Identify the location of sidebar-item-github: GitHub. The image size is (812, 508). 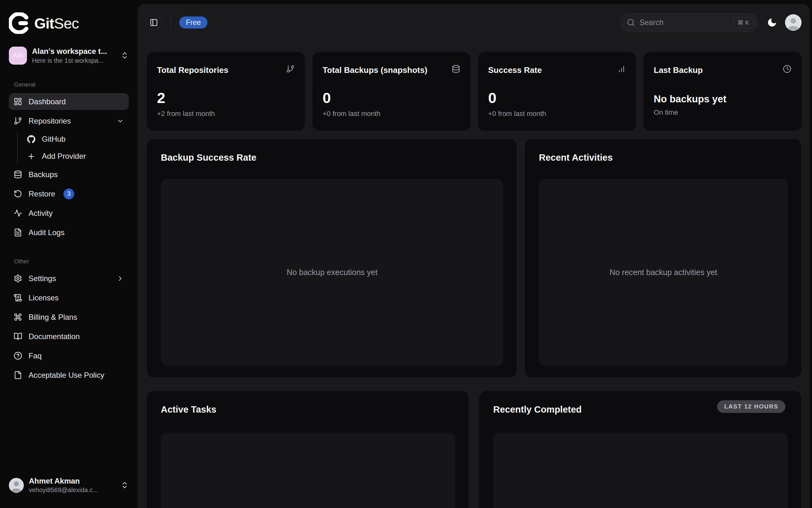
(75, 139).